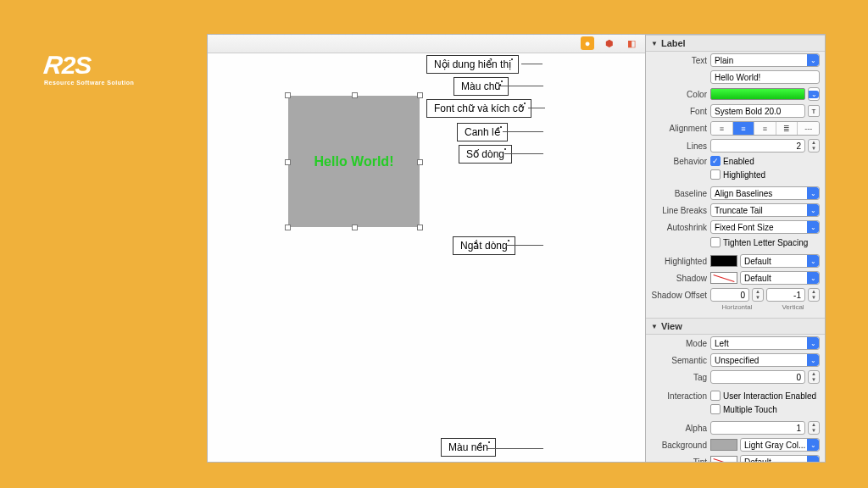  I want to click on shadow-color-well, so click(724, 278).